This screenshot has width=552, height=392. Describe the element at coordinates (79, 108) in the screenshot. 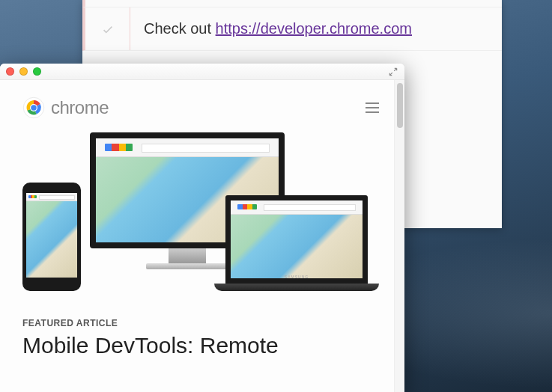

I see `brand-text: chrome` at that location.